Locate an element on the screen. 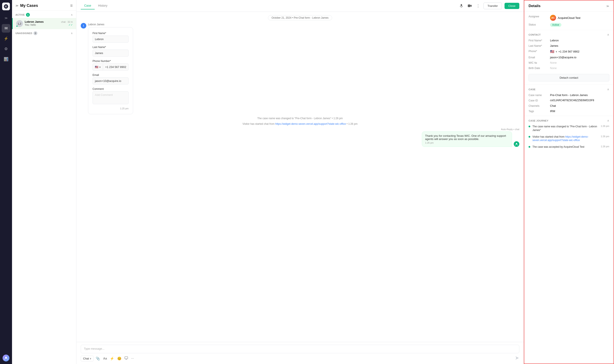 This screenshot has width=614, height=364. nav-inbox-icon: ✉ is located at coordinates (6, 28).